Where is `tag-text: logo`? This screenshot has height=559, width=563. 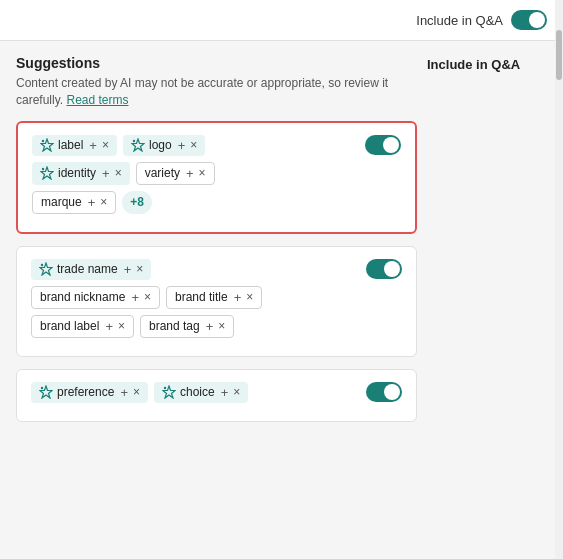 tag-text: logo is located at coordinates (160, 145).